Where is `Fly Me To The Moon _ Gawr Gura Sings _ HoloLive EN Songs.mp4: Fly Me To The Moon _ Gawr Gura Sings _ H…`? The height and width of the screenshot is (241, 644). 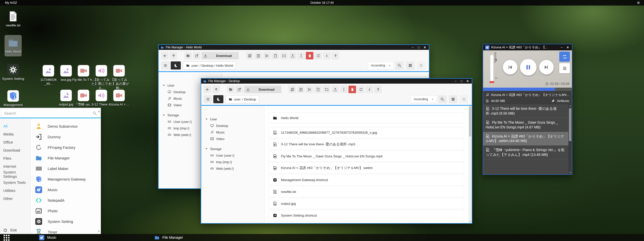
Fly Me To The Moon _ Gawr Gura Sings _ HoloLive EN Songs.mp4: Fly Me To The Moon _ Gawr Gura Sings _ H… is located at coordinates (367, 156).